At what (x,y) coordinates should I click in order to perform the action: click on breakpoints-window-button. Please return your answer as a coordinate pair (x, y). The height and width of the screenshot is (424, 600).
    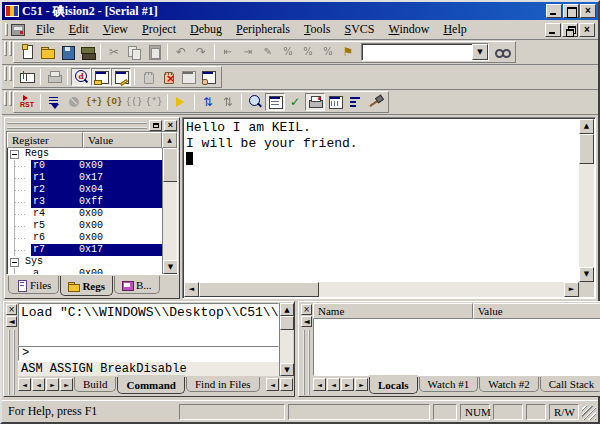
    Looking at the image, I should click on (208, 77).